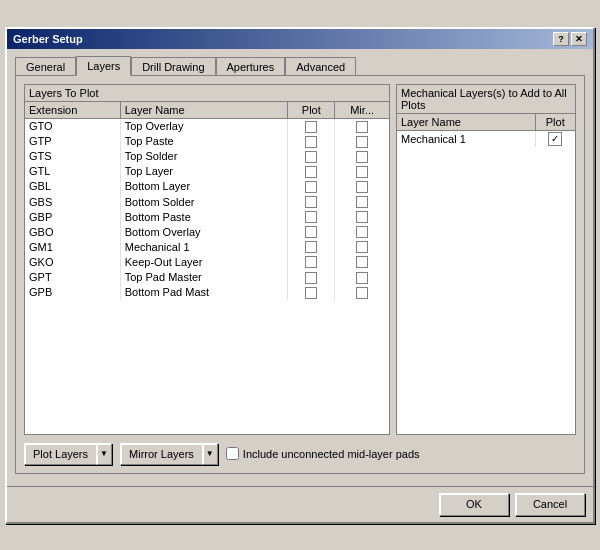 This screenshot has width=600, height=550. Describe the element at coordinates (68, 454) in the screenshot. I see `plot-layers-button: Plot Layers ▼` at that location.